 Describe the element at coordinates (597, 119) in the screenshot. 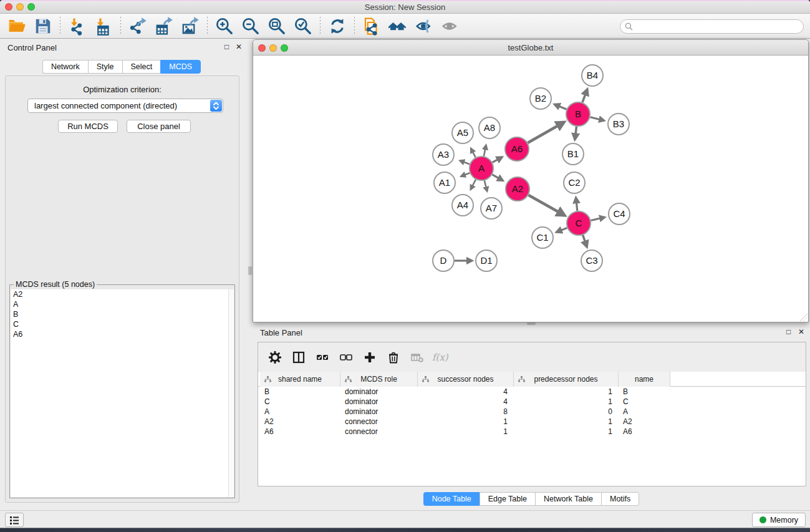

I see `graph-edge-B-B3` at that location.